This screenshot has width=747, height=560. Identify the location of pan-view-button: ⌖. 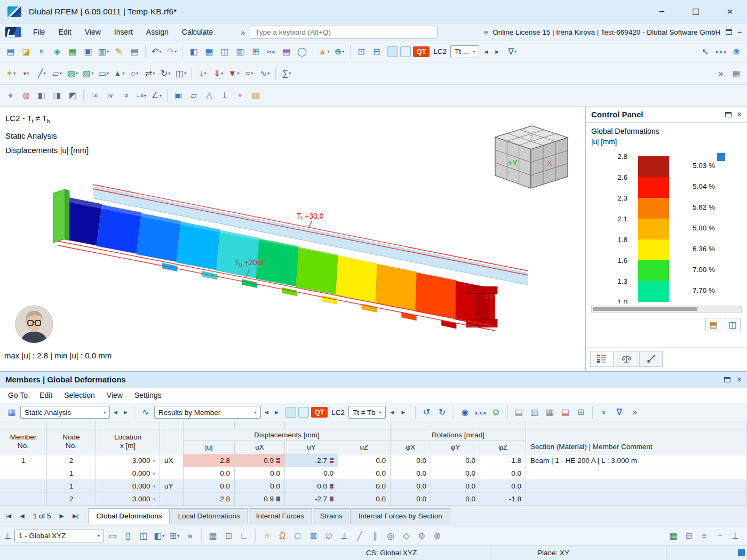
(11, 95).